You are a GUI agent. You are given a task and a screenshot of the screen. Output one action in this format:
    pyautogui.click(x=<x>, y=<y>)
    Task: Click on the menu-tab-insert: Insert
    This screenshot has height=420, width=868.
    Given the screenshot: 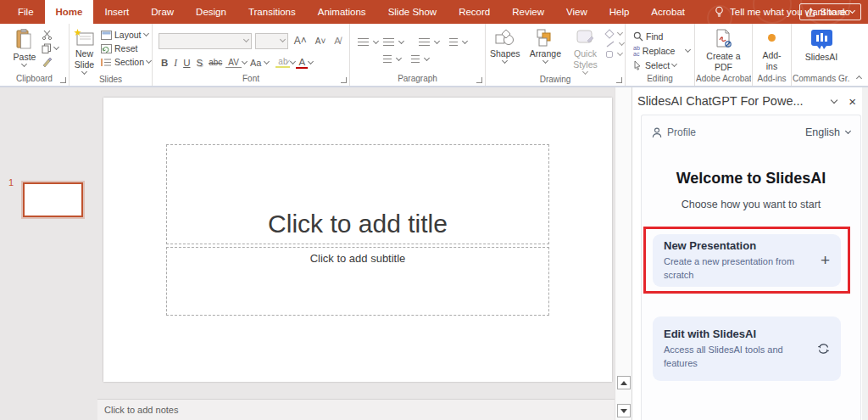 What is the action you would take?
    pyautogui.click(x=117, y=12)
    